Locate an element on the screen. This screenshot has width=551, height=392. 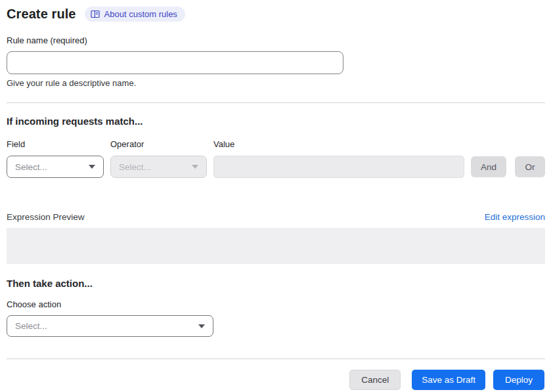
rule-name-helper-text: Give your rule a descriptive name. is located at coordinates (276, 83).